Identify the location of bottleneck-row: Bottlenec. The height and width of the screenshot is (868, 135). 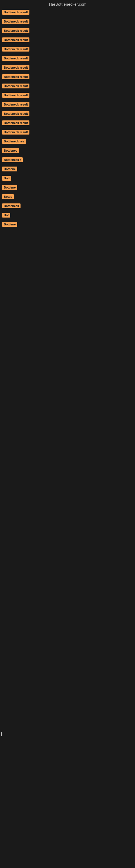
(68, 150).